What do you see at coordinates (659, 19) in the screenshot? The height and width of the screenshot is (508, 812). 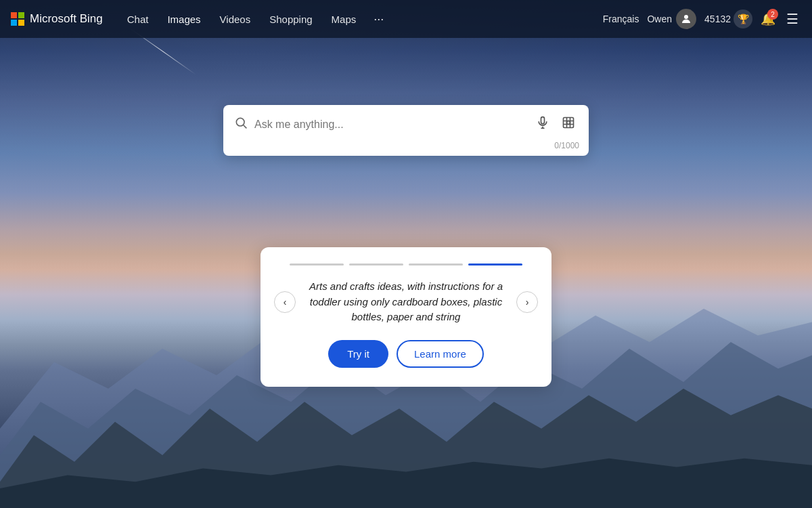 I see `user-name: Owen` at bounding box center [659, 19].